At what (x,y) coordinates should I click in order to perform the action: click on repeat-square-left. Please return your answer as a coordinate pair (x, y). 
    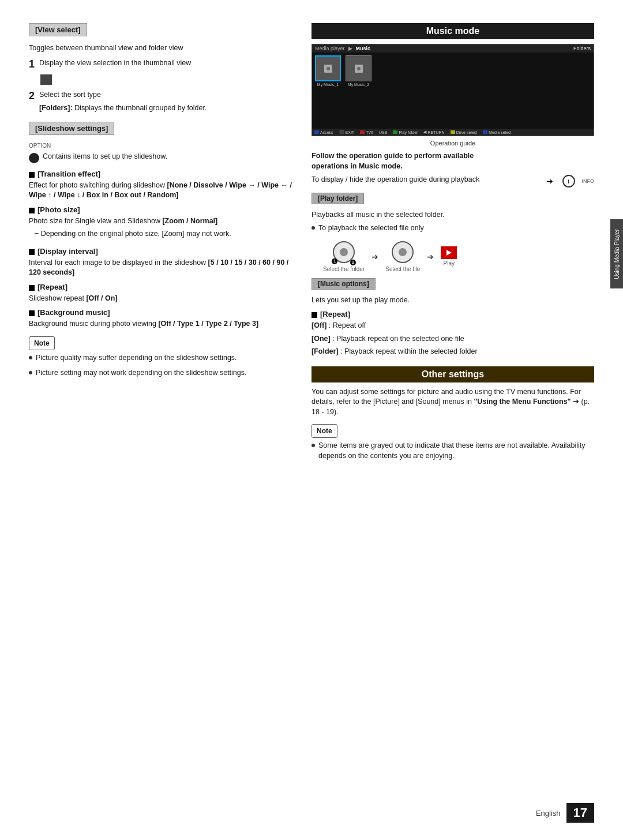
    Looking at the image, I should click on (32, 288).